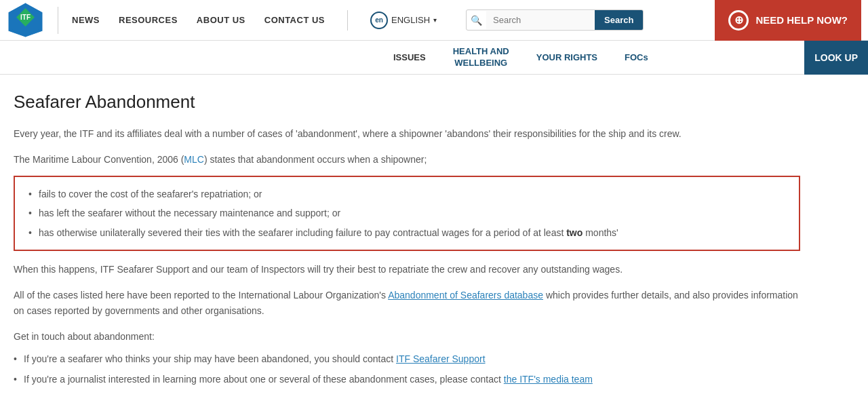  Describe the element at coordinates (347, 20) in the screenshot. I see `nav-separator` at that location.